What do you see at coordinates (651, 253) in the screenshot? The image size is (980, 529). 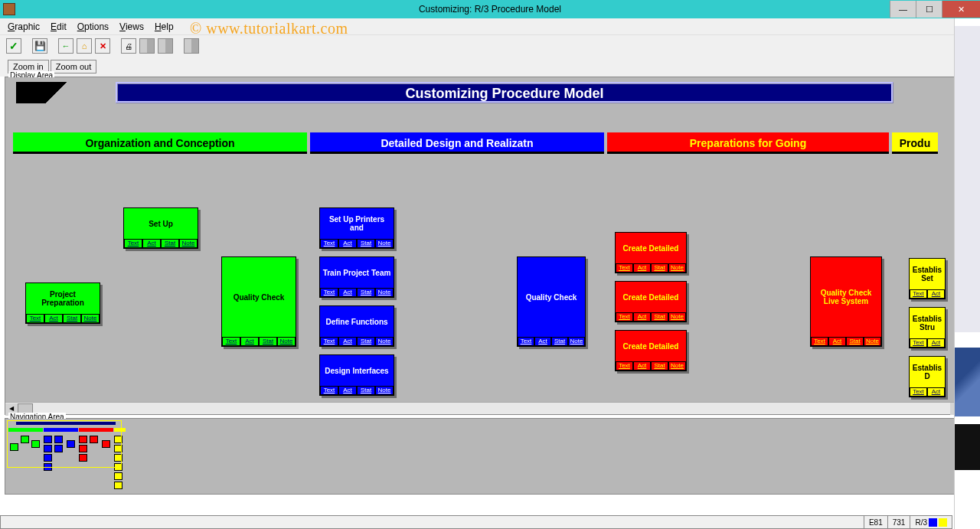 I see `node-create-detailed-1: Create Detailed TextActStatNote` at bounding box center [651, 253].